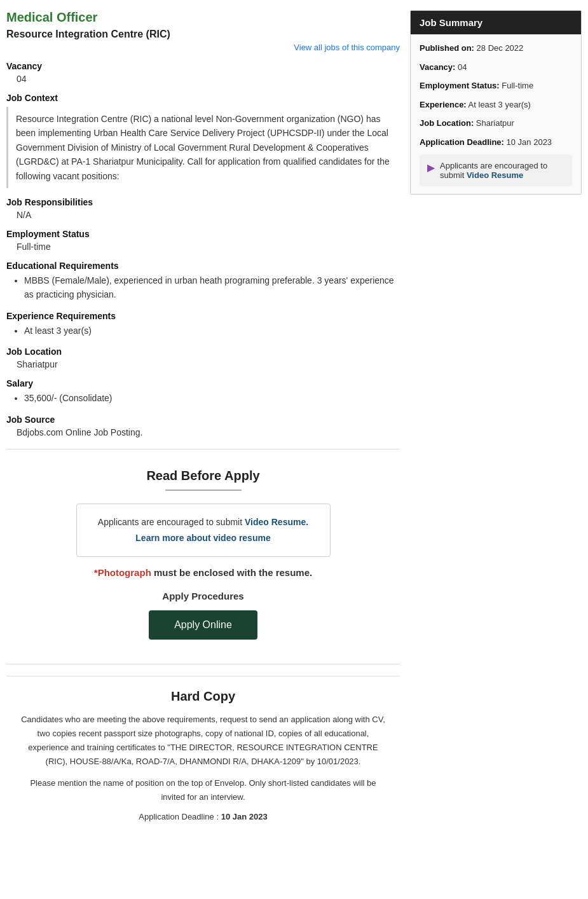 The image size is (588, 899). I want to click on job-responsibilities-section: Job Responsibilities N/A, so click(203, 209).